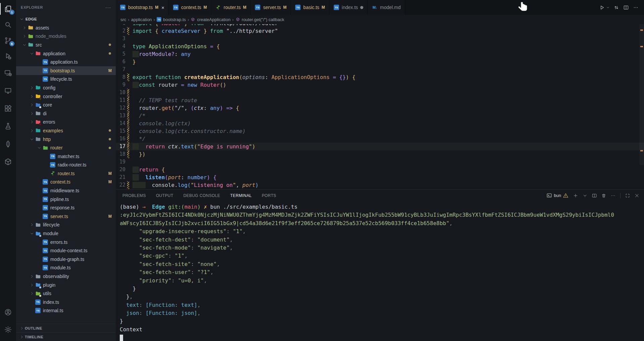 The height and width of the screenshot is (341, 644). What do you see at coordinates (380, 154) in the screenshot?
I see `code-line-18: 18 })` at bounding box center [380, 154].